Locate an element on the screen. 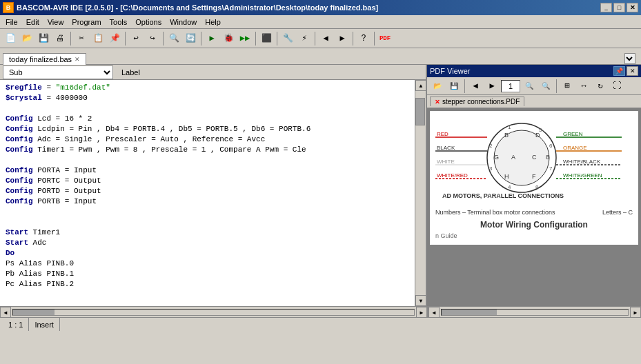 The image size is (641, 364). menu-tools: Tools is located at coordinates (119, 22).